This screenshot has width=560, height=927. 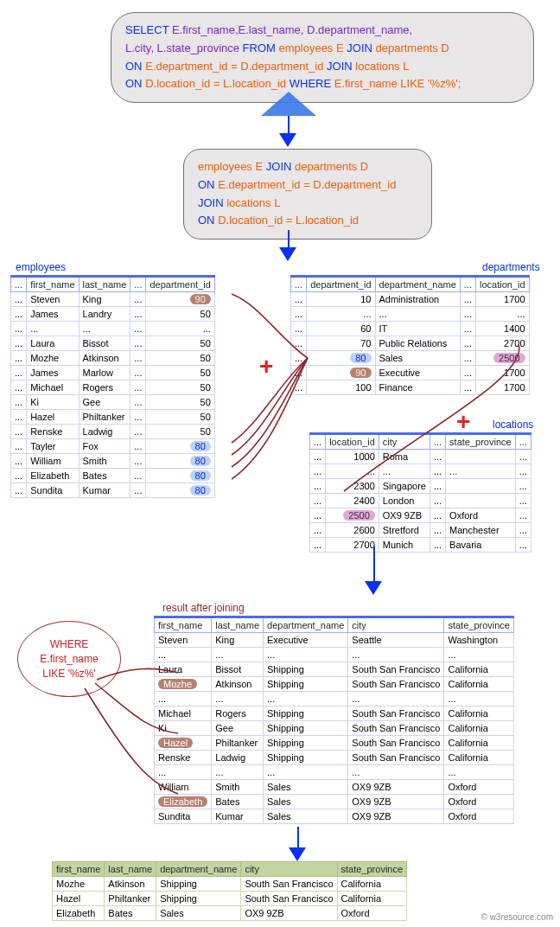 What do you see at coordinates (113, 403) in the screenshot?
I see `table-row: ...KiGee...50` at bounding box center [113, 403].